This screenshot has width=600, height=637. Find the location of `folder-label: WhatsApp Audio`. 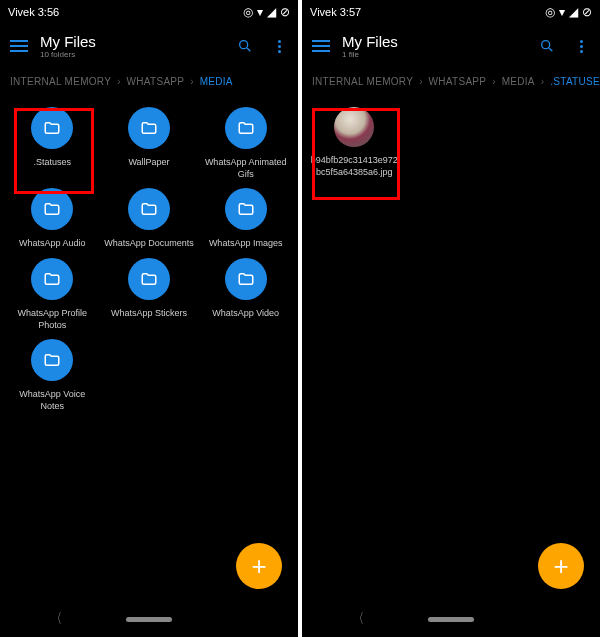

folder-label: WhatsApp Audio is located at coordinates (52, 244).